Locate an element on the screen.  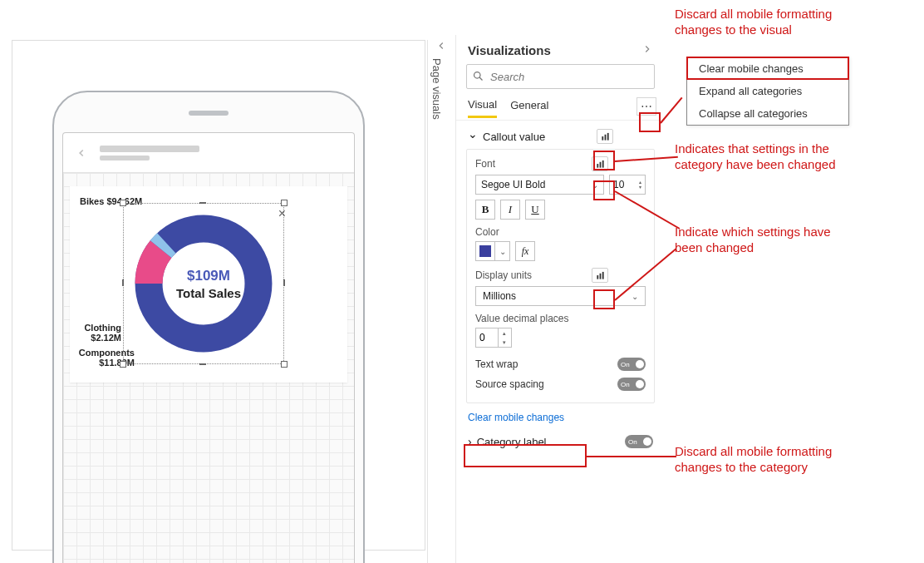
menu-clear-mobile-changes: Clear mobile changes is located at coordinates (768, 68).